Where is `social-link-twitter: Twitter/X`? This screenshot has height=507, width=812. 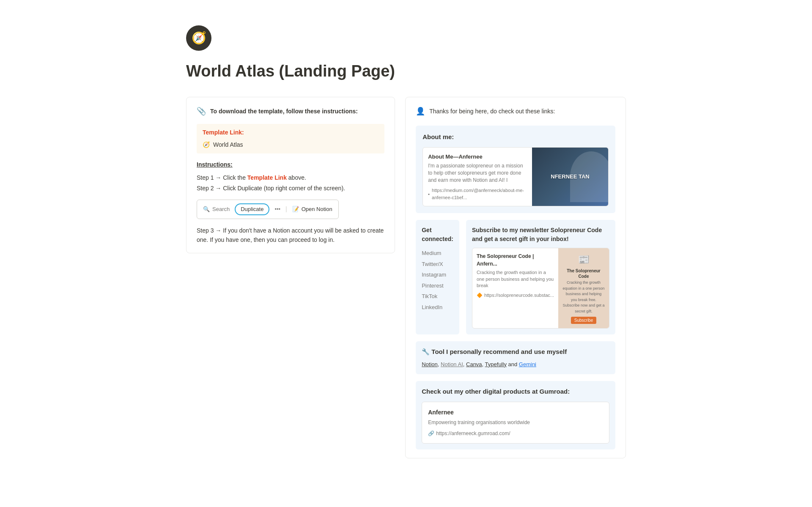
social-link-twitter: Twitter/X is located at coordinates (437, 264).